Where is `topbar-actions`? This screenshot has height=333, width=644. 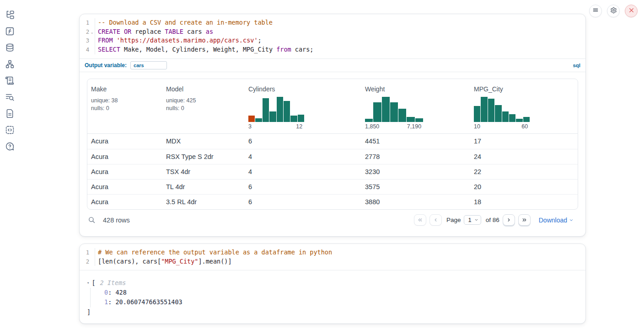 topbar-actions is located at coordinates (613, 11).